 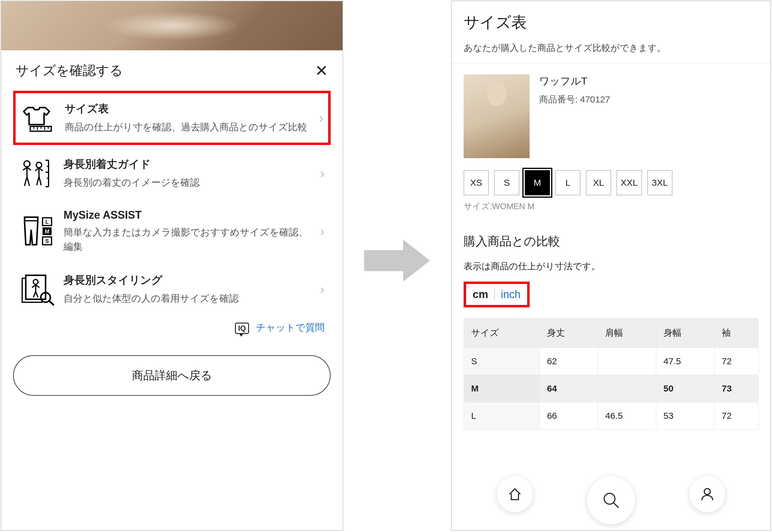 What do you see at coordinates (569, 333) in the screenshot?
I see `table-header: 身丈` at bounding box center [569, 333].